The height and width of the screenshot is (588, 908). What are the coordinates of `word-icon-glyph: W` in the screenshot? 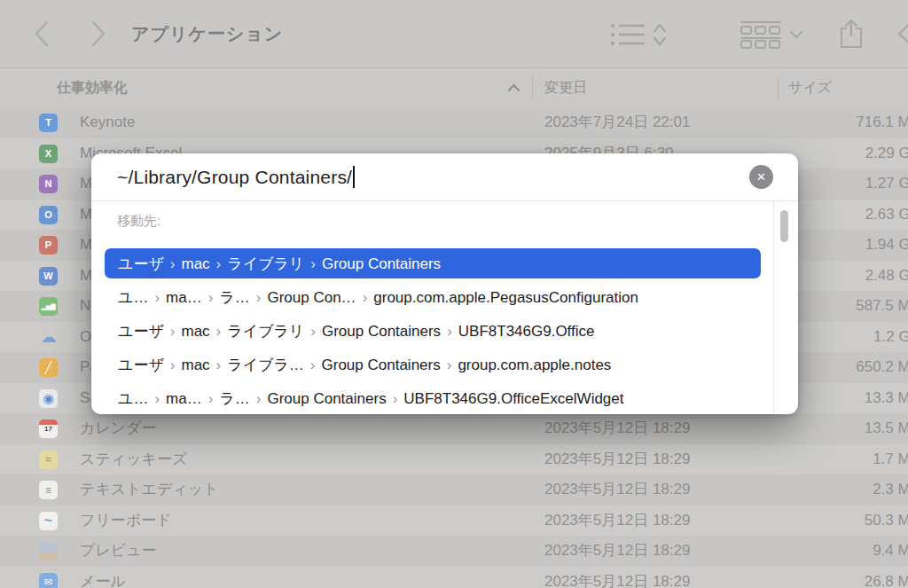 It's located at (48, 277).